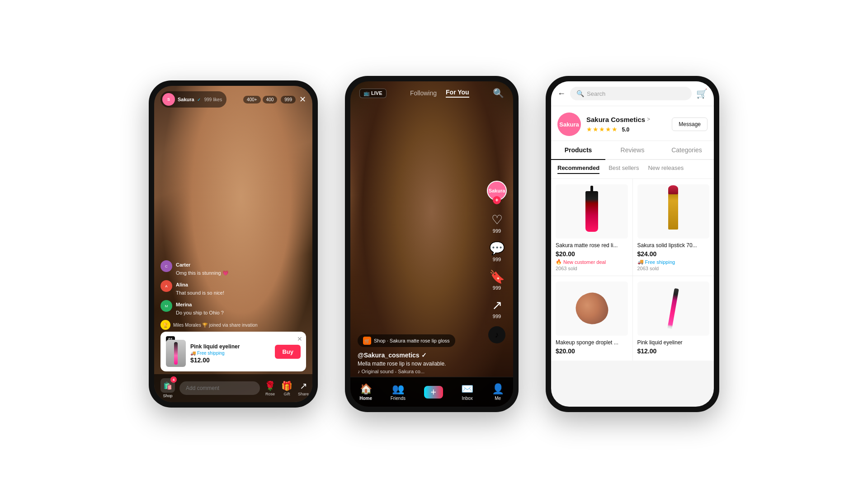 This screenshot has width=868, height=488. I want to click on streamer-profile-badge: S Sakura ✓ 999 likes, so click(193, 99).